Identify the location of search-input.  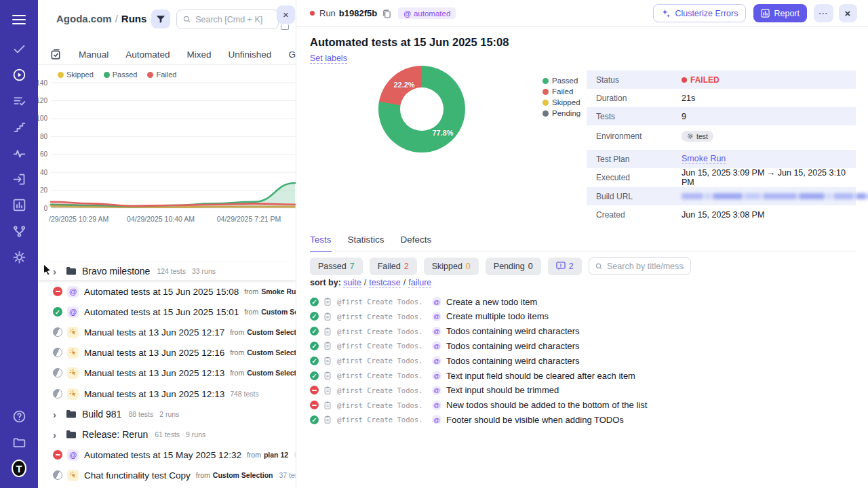
(233, 20).